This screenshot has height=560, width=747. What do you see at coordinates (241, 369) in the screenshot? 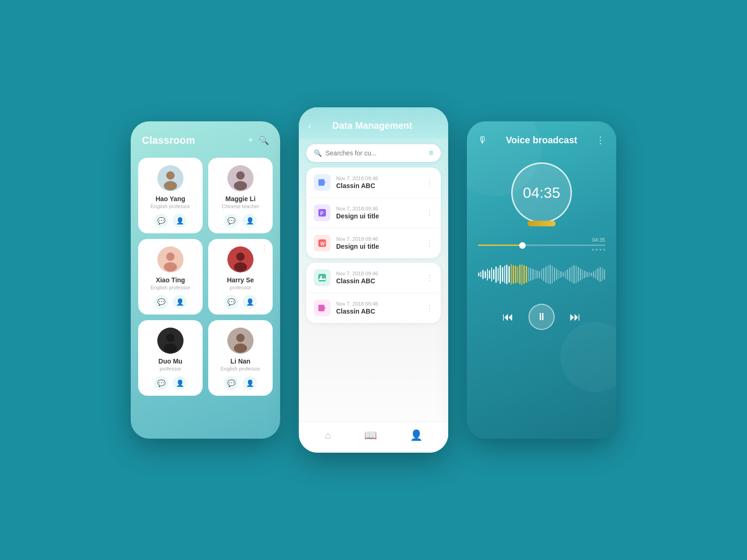
I see `role-li-nan: English professor` at bounding box center [241, 369].